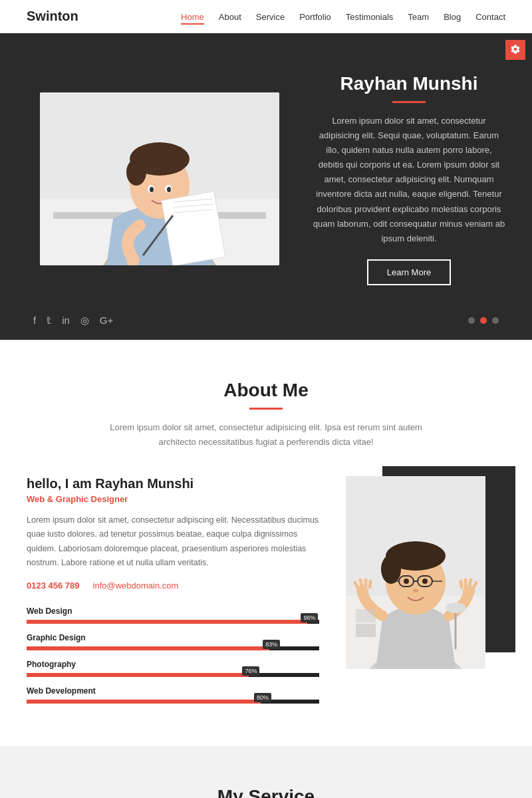  I want to click on skill-fill: 96%, so click(167, 622).